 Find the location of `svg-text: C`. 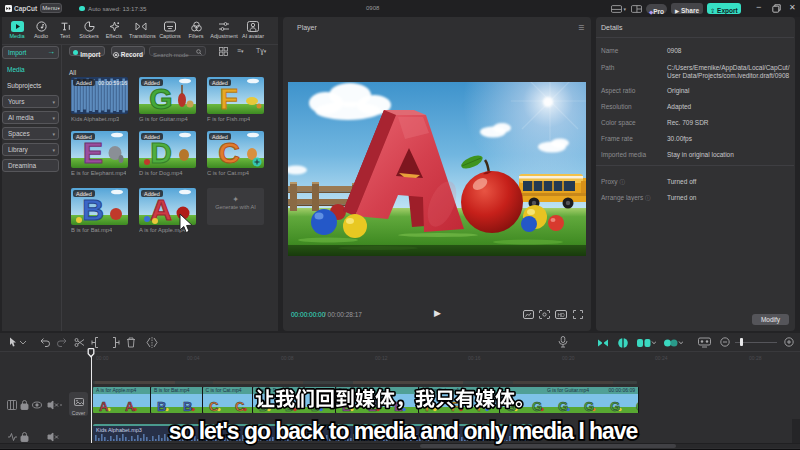

svg-text: C is located at coordinates (229, 152).